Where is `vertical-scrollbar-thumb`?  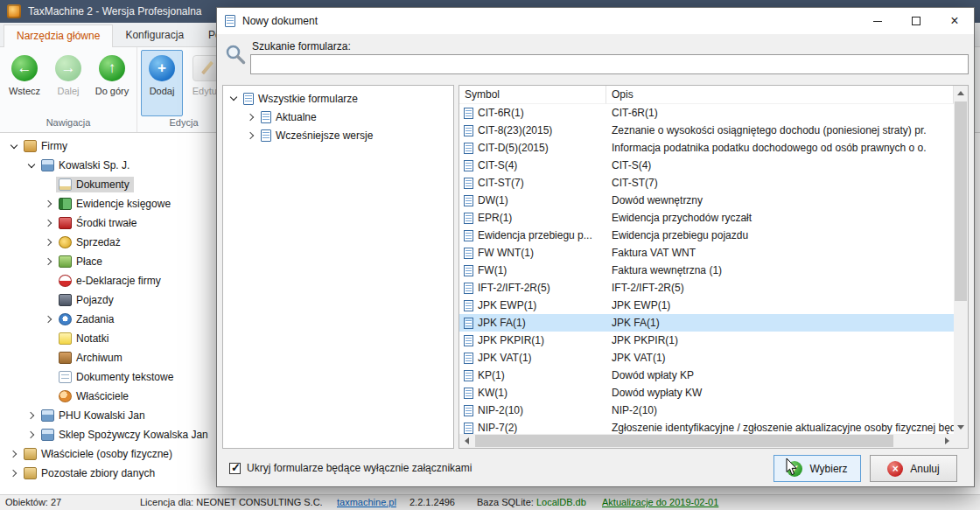 vertical-scrollbar-thumb is located at coordinates (961, 201).